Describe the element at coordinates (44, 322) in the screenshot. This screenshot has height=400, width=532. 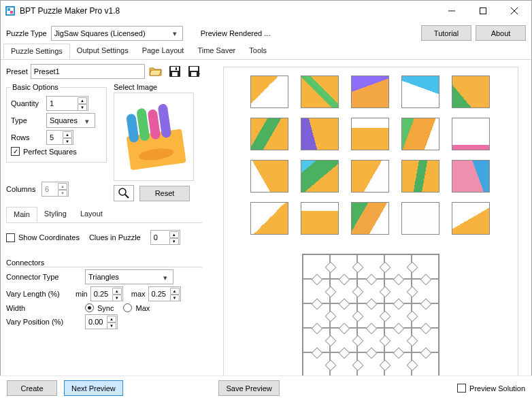
I see `vary-position-label: Vary Position (%)` at that location.